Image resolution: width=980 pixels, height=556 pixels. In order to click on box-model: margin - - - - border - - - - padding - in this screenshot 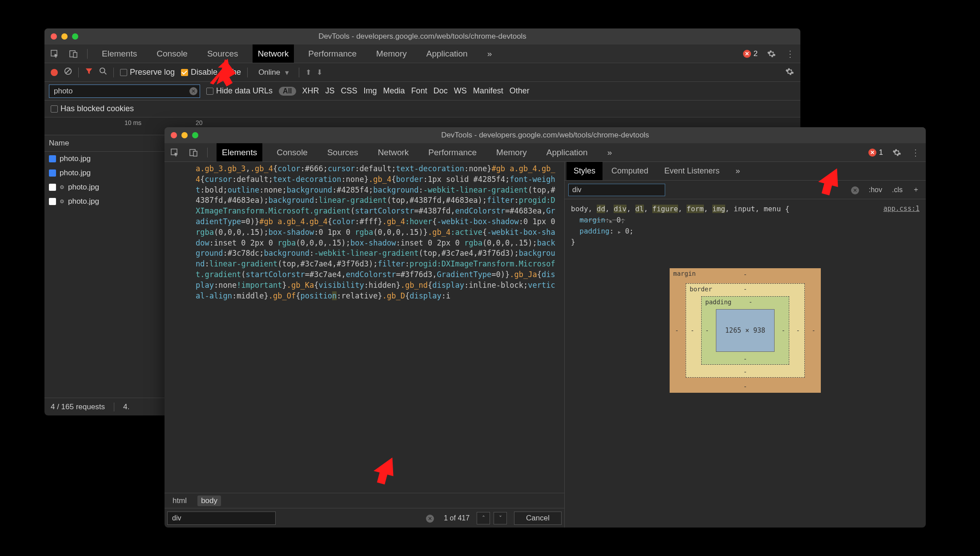, I will do `click(745, 330)`.